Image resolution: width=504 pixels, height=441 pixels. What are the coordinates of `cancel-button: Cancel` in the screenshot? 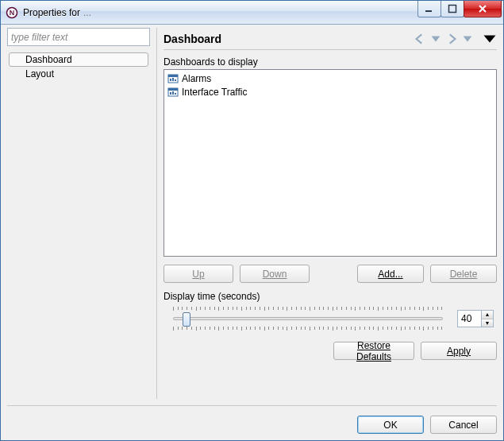 It's located at (464, 424).